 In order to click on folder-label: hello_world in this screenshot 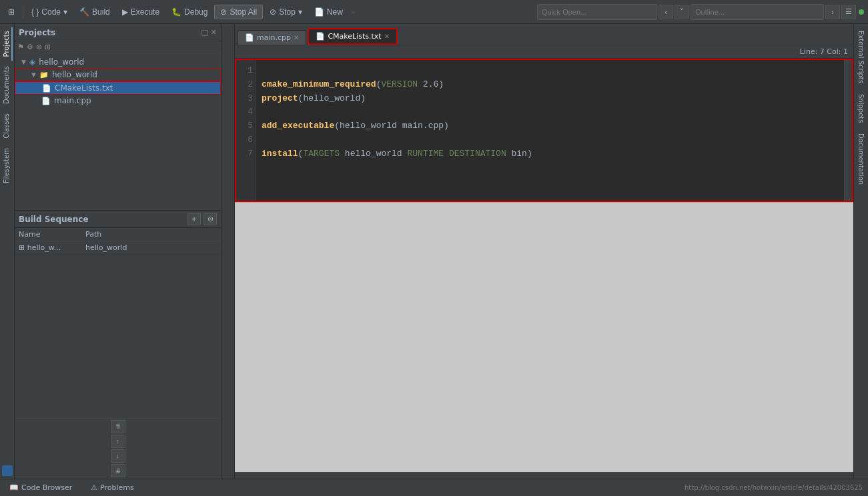, I will do `click(75, 75)`.